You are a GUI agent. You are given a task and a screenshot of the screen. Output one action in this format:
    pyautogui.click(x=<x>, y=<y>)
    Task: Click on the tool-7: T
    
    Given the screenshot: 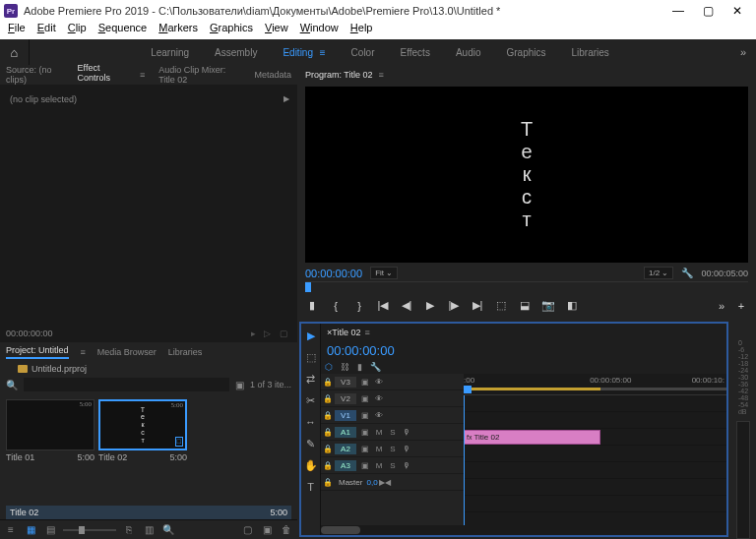 What is the action you would take?
    pyautogui.click(x=311, y=487)
    